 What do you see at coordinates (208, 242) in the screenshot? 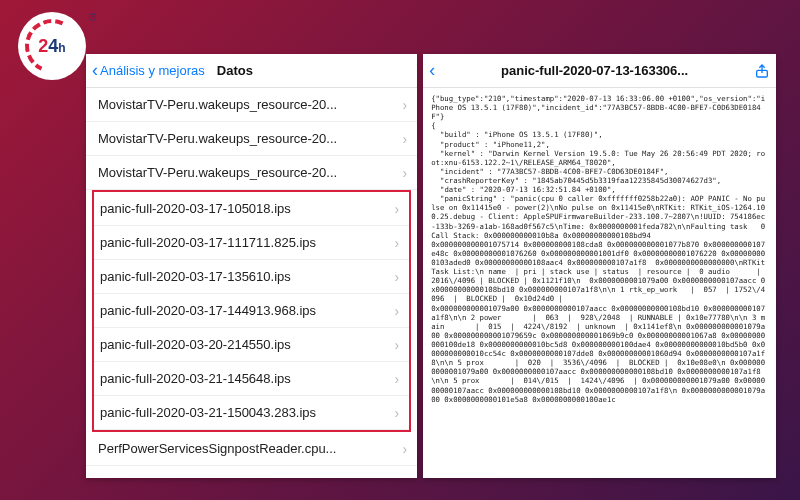
I see `file-name: panic-full-2020-03-17-111711.825.ips` at bounding box center [208, 242].